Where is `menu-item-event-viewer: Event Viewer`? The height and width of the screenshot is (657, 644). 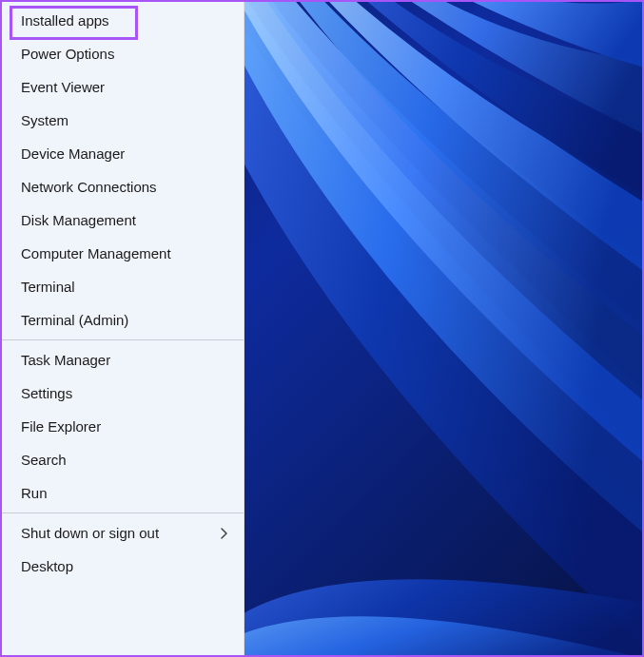
menu-item-event-viewer: Event Viewer is located at coordinates (123, 87).